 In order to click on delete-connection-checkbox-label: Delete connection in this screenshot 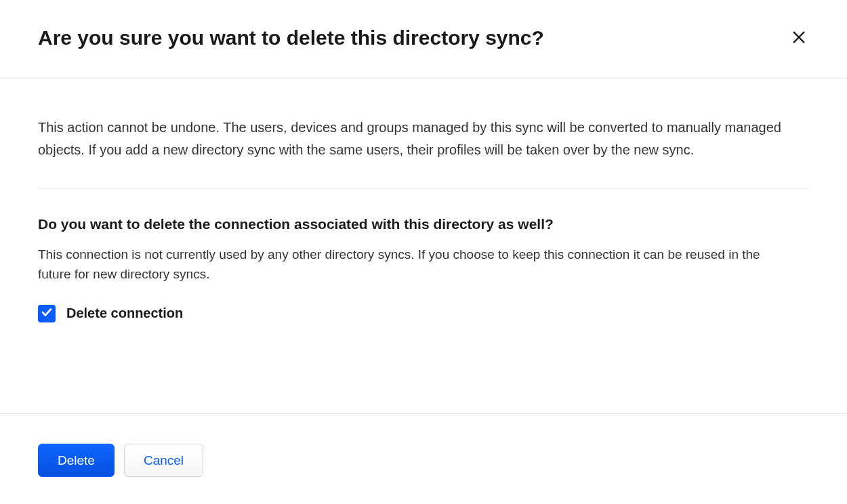, I will do `click(125, 313)`.